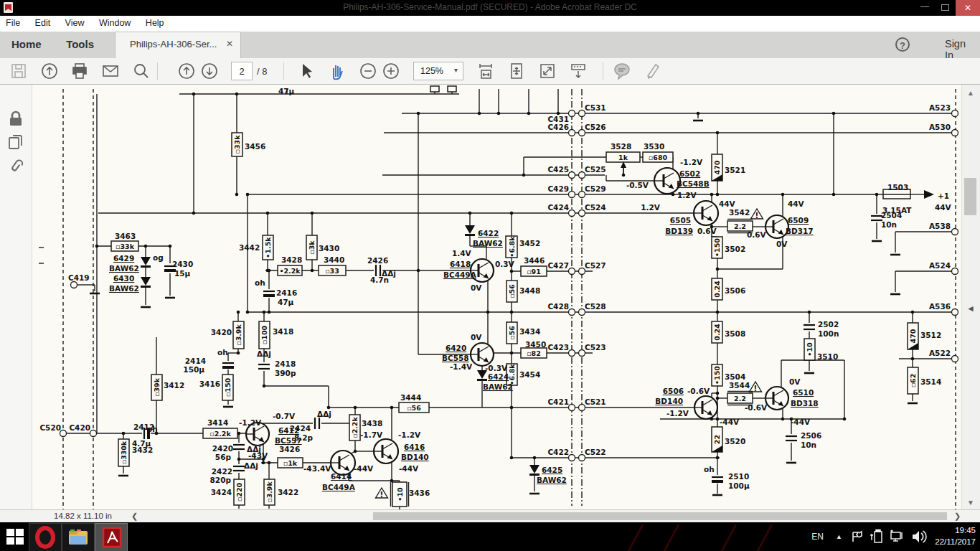 Image resolution: width=980 pixels, height=551 pixels. Describe the element at coordinates (595, 127) in the screenshot. I see `svg-text: C526` at that location.